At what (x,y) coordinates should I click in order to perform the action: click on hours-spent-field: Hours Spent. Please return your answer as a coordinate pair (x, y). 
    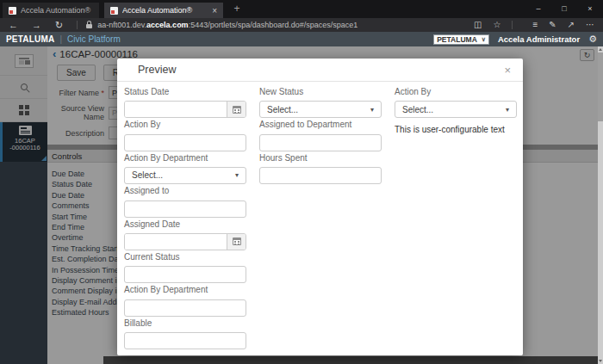
    Looking at the image, I should click on (320, 169).